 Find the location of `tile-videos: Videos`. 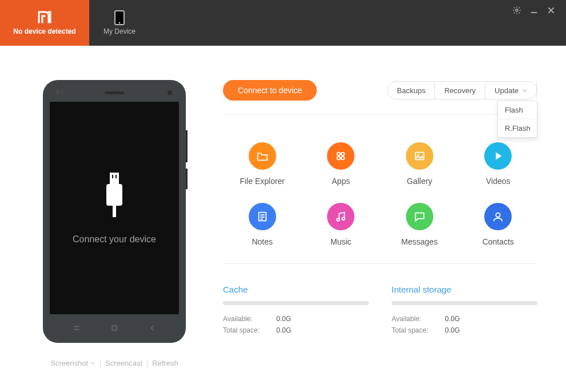

tile-videos: Videos is located at coordinates (499, 164).